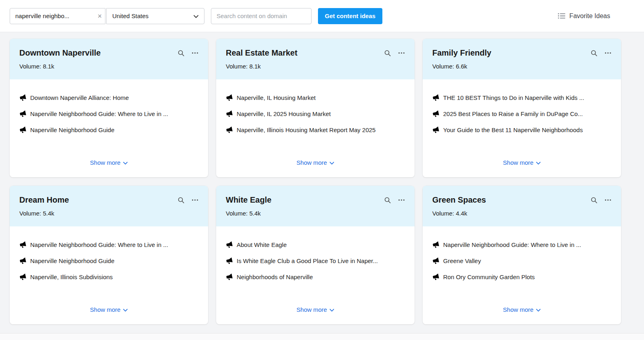  I want to click on idea-title: Naperville, Illinois Housing Market Repo…, so click(306, 130).